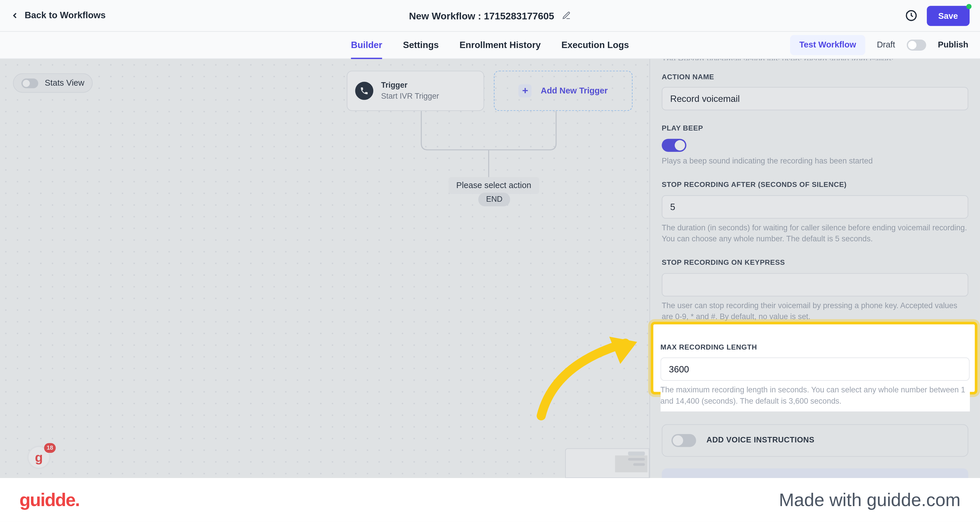 This screenshot has width=980, height=522. What do you see at coordinates (364, 91) in the screenshot?
I see `phone-icon` at bounding box center [364, 91].